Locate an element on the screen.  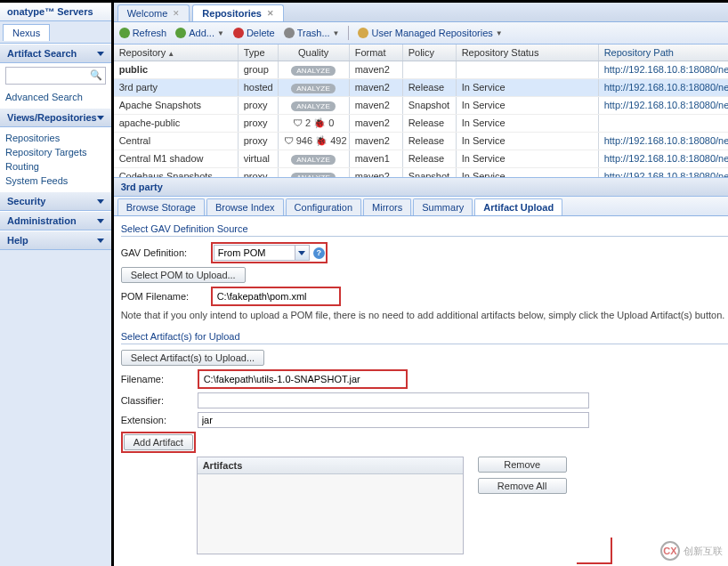
refresh-icon is located at coordinates (125, 33).